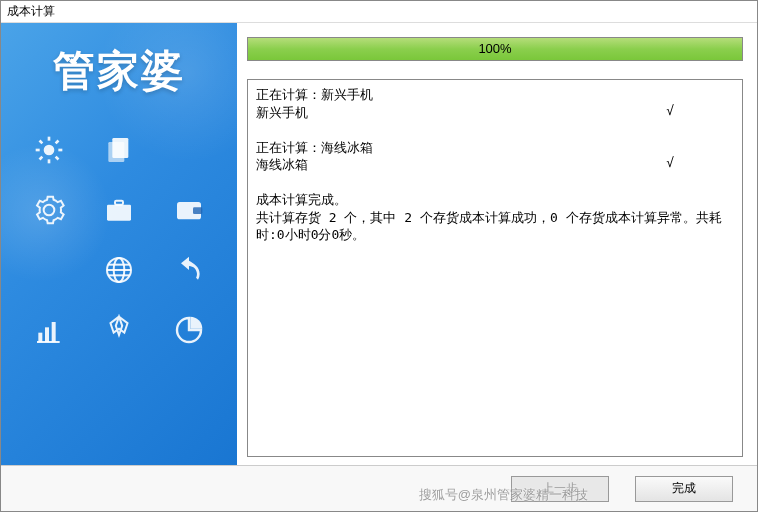  I want to click on brand-title: 管家婆, so click(119, 71).